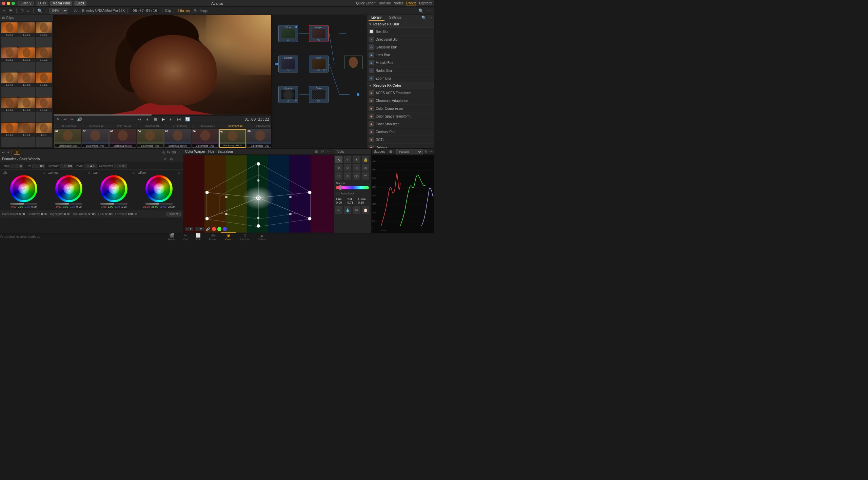 The height and width of the screenshot is (480, 868). I want to click on settings-tab-btn: Settings, so click(201, 11).